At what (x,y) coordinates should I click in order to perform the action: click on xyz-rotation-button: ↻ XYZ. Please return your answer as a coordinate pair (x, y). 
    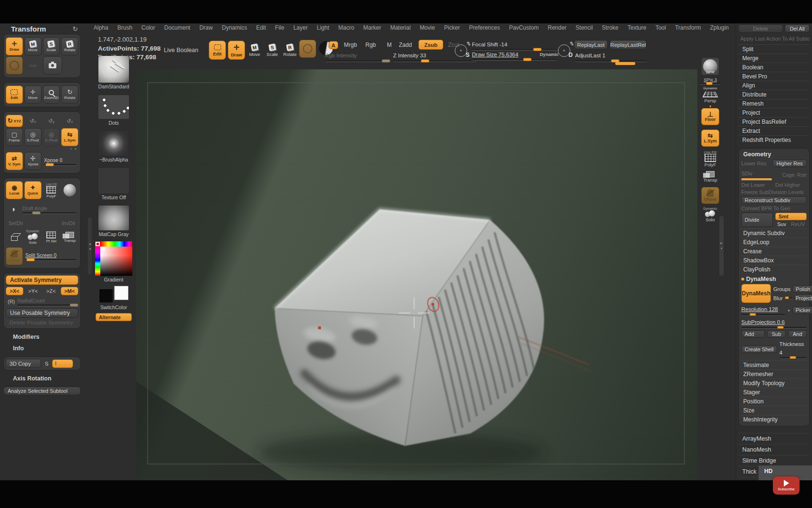
    Looking at the image, I should click on (14, 121).